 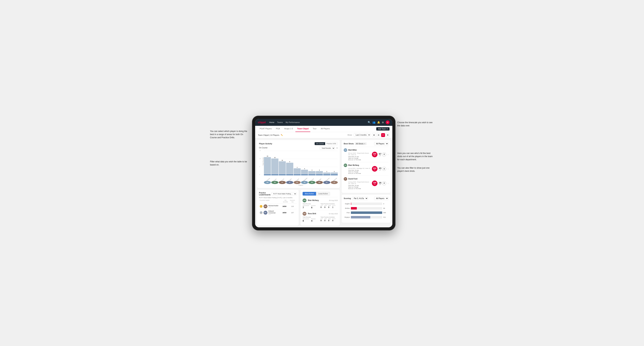 What do you see at coordinates (324, 173) in the screenshot?
I see `tablet-frame: clippd Home Teams My Performance 🔍 👥 🔔 ⊕…` at bounding box center [324, 173].